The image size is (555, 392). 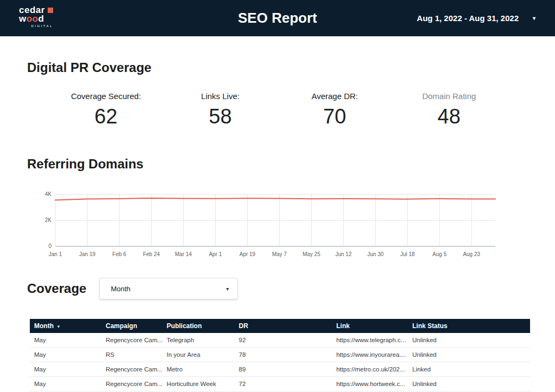 What do you see at coordinates (220, 110) in the screenshot?
I see `stat-links-live: Links Live: 58` at bounding box center [220, 110].